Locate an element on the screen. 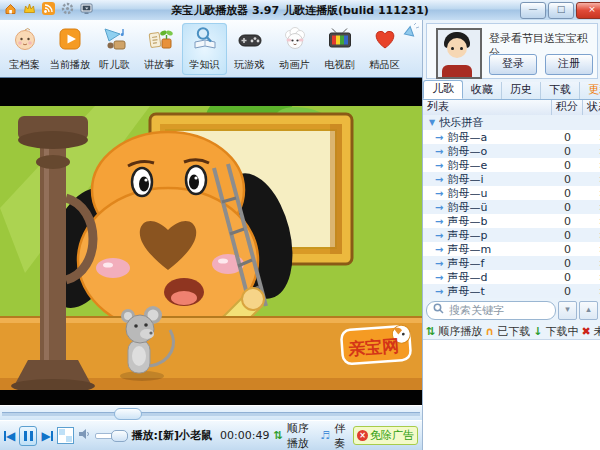 This screenshot has width=600, height=450. item-name: 韵母—e is located at coordinates (467, 166).